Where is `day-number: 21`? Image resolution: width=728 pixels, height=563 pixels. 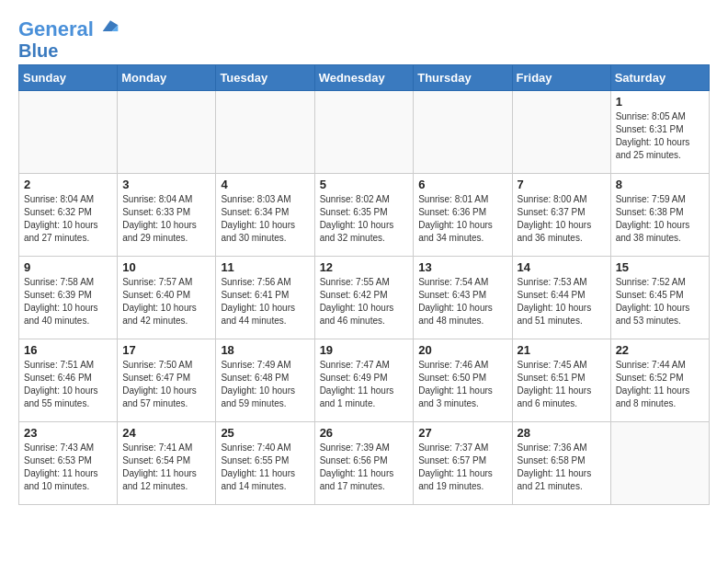
day-number: 21 is located at coordinates (562, 350).